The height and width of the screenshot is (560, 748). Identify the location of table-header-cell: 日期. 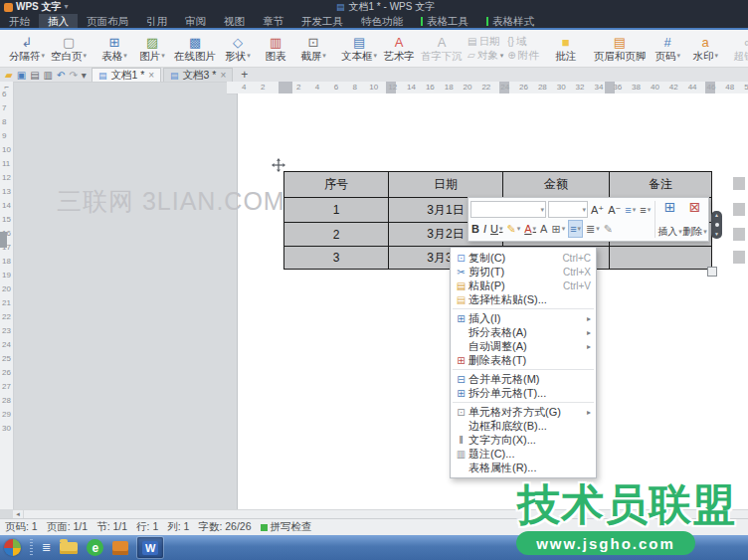
(446, 185).